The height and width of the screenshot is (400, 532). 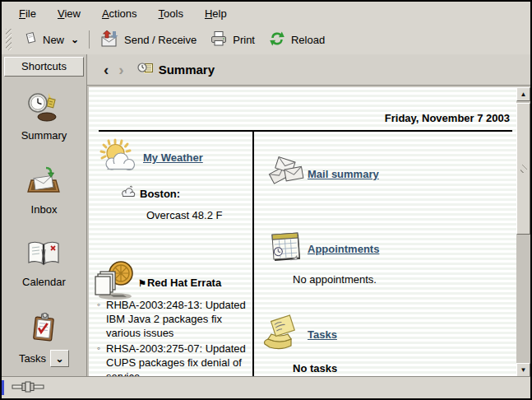 I want to click on reload-icon, so click(x=277, y=40).